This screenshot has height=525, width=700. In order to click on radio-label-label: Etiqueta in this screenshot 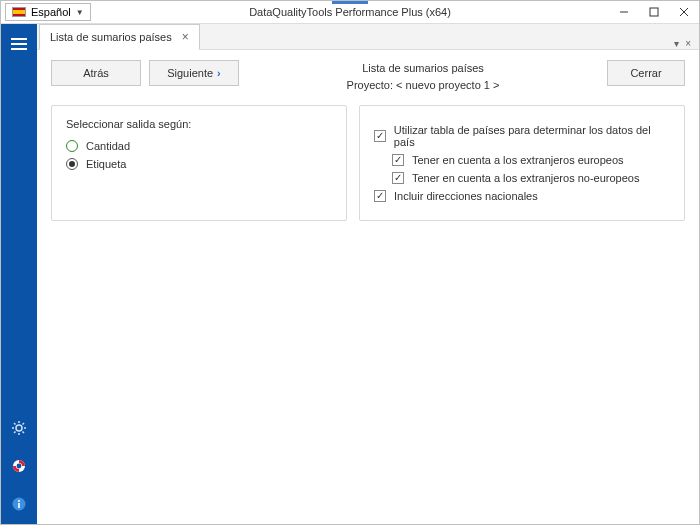, I will do `click(106, 164)`.